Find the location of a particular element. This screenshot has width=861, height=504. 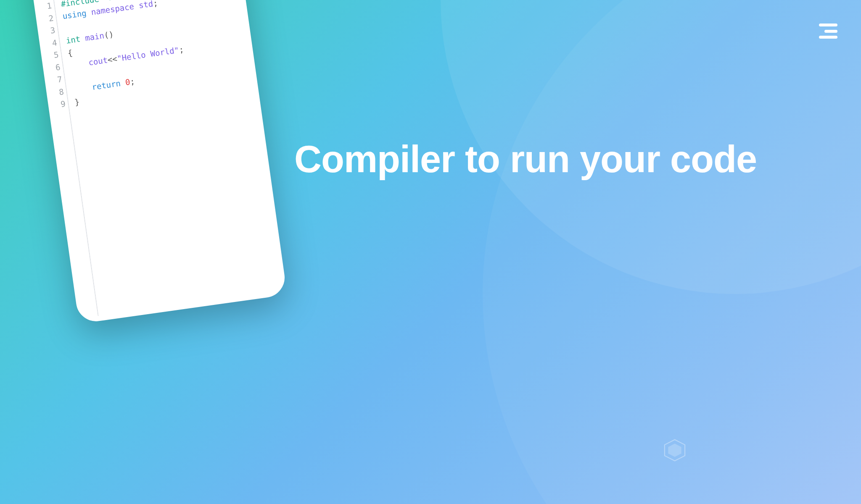

line-number: 8 is located at coordinates (58, 92).